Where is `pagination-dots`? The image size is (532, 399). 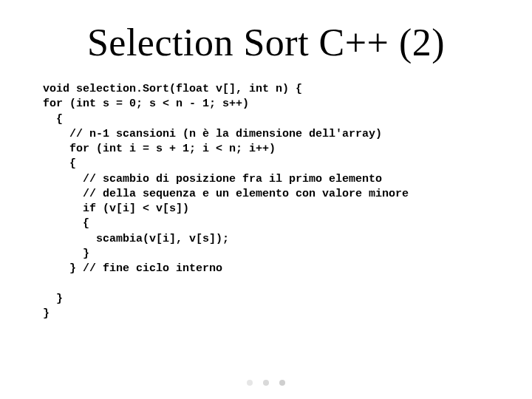
pagination-dots is located at coordinates (266, 383).